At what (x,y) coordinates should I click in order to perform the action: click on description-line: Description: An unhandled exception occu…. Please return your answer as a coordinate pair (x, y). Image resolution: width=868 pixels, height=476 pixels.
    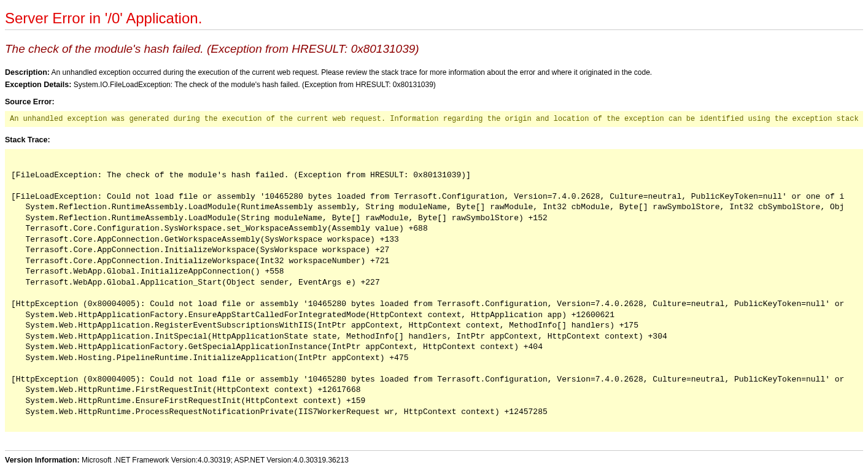
    Looking at the image, I should click on (434, 72).